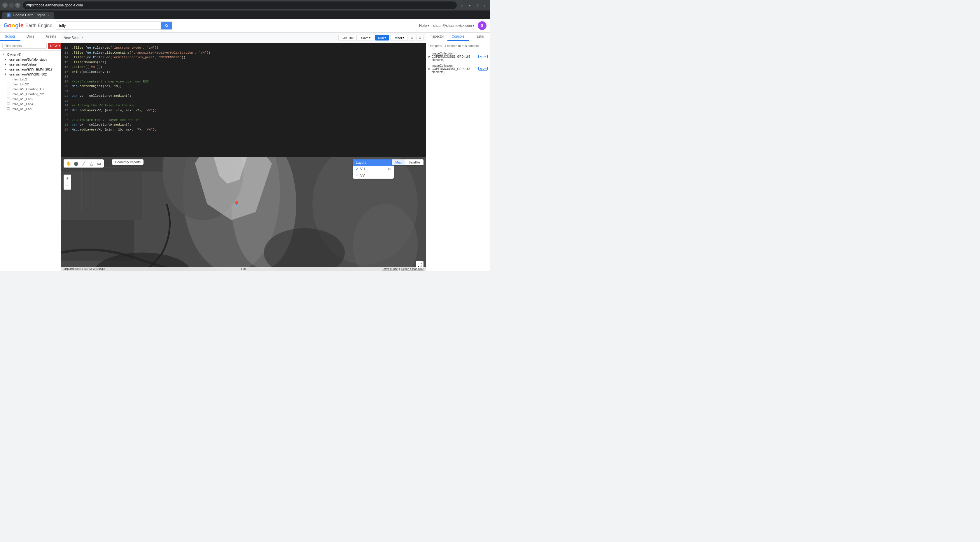 Image resolution: width=980 pixels, height=542 pixels. I want to click on user-chevron-icon: ▾, so click(473, 26).